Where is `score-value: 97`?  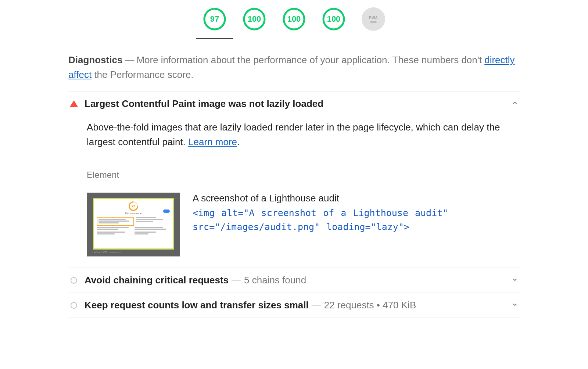
score-value: 97 is located at coordinates (215, 19).